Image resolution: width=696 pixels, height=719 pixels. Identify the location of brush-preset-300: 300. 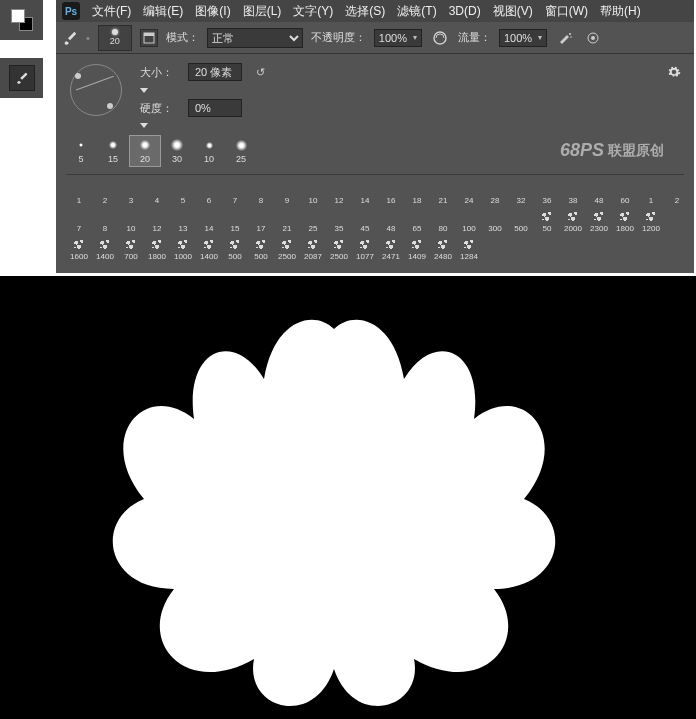
(495, 221).